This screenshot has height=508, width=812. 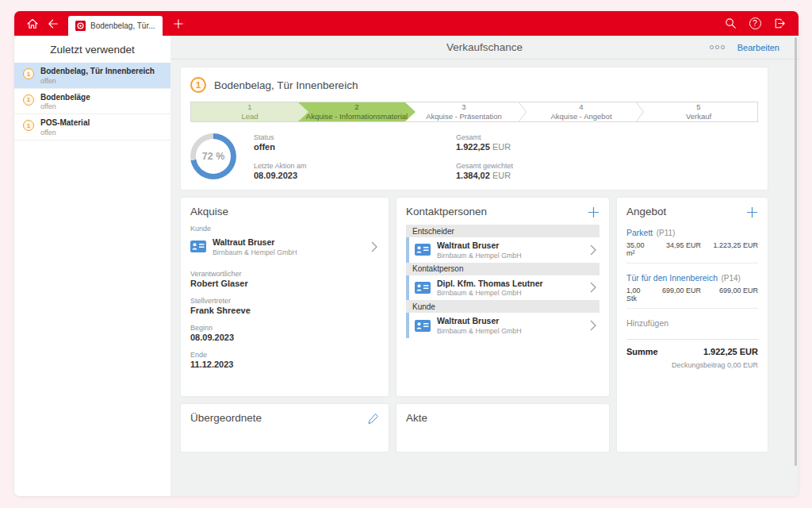 What do you see at coordinates (699, 112) in the screenshot?
I see `step-verkauf: 5 Verkauf` at bounding box center [699, 112].